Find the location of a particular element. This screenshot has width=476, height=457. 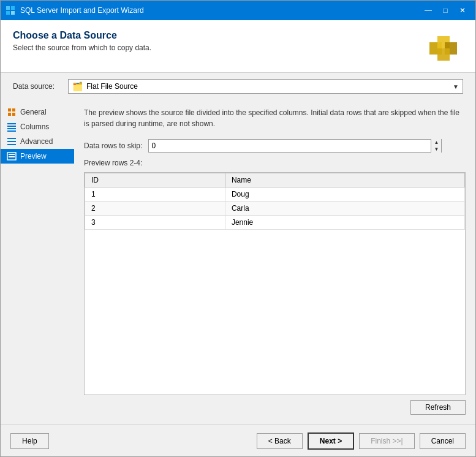

datasource-row: Data source: 🗂️ Flat File Source ▼ is located at coordinates (238, 86).